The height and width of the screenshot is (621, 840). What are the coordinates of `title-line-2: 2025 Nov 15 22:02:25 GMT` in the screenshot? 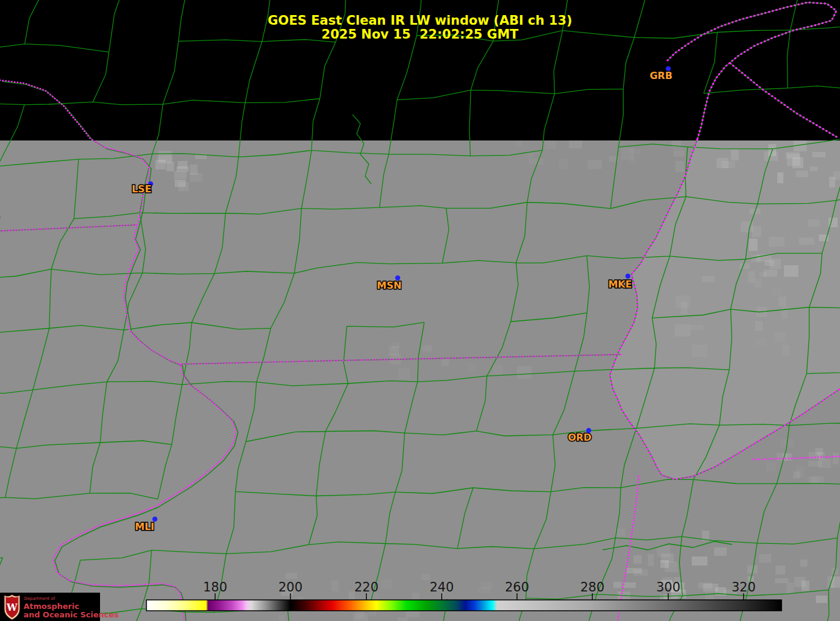 It's located at (421, 34).